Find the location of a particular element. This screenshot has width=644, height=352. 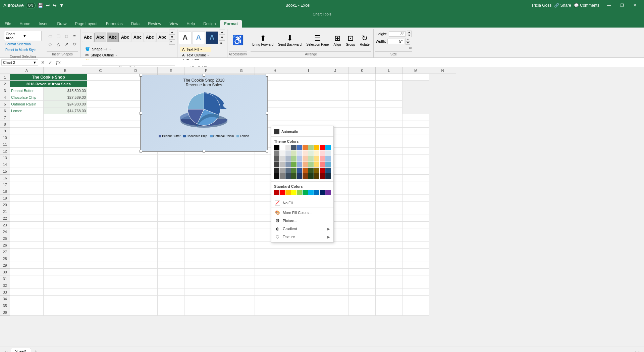

handle-tl is located at coordinates (141, 75).